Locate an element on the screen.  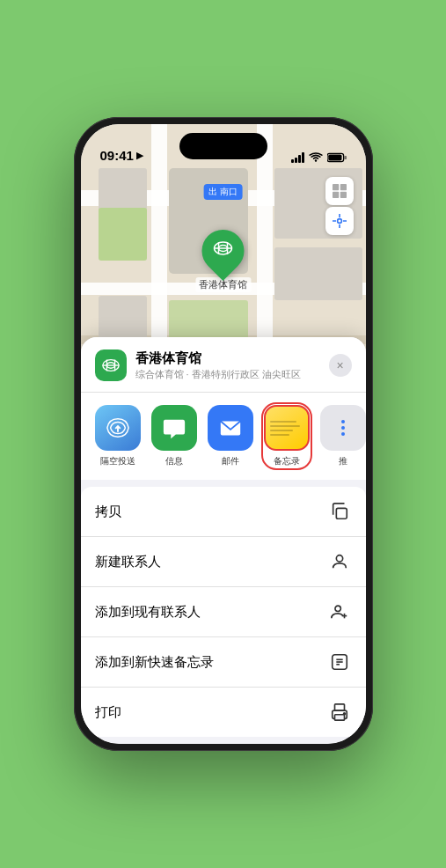
status-icons is located at coordinates (318, 158).